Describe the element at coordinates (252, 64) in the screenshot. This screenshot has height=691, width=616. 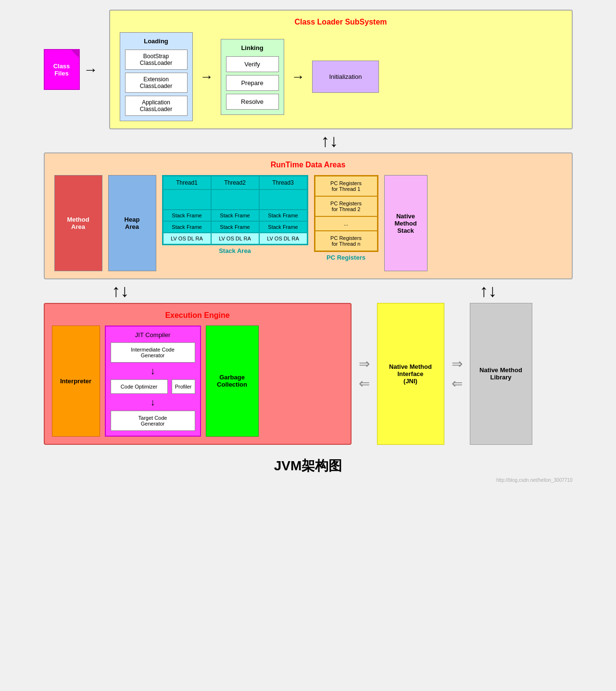
I see `verify-box: Verify` at that location.